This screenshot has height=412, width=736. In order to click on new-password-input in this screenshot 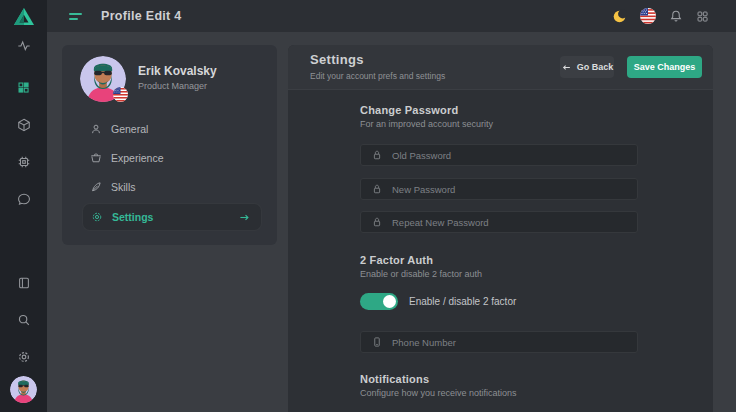, I will do `click(514, 189)`.